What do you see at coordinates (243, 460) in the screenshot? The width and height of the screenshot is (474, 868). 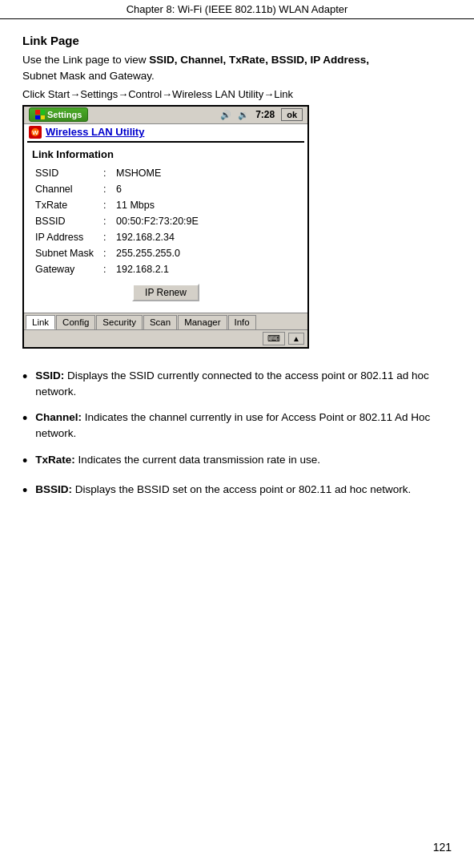 I see `bullet-text: TxRate: Indicates the current data trans…` at bounding box center [243, 460].